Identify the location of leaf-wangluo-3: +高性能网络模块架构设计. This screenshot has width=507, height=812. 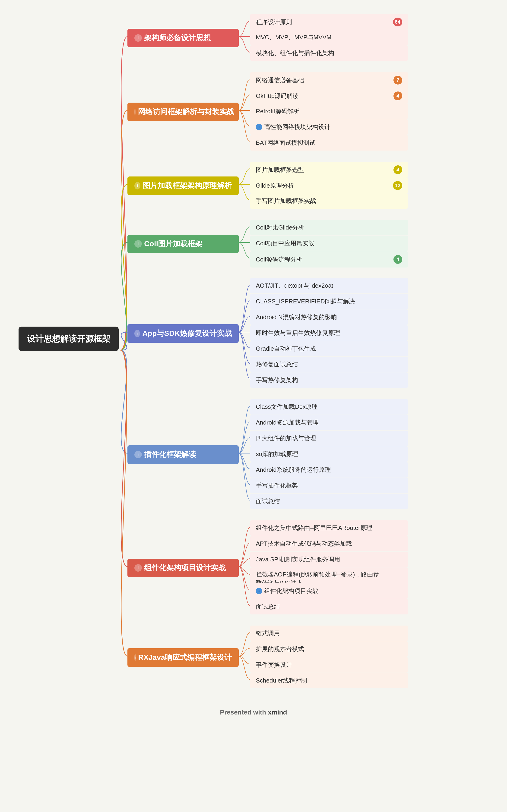
(329, 127).